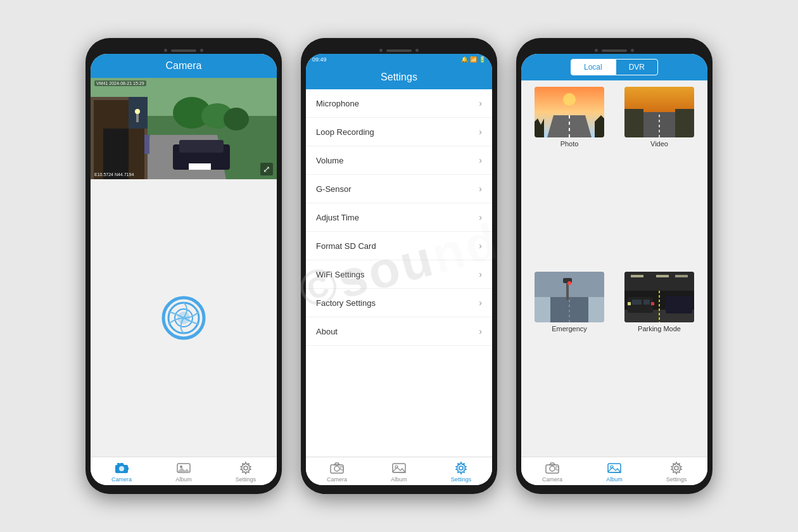  What do you see at coordinates (399, 472) in the screenshot?
I see `nav-album-2: Album` at bounding box center [399, 472].